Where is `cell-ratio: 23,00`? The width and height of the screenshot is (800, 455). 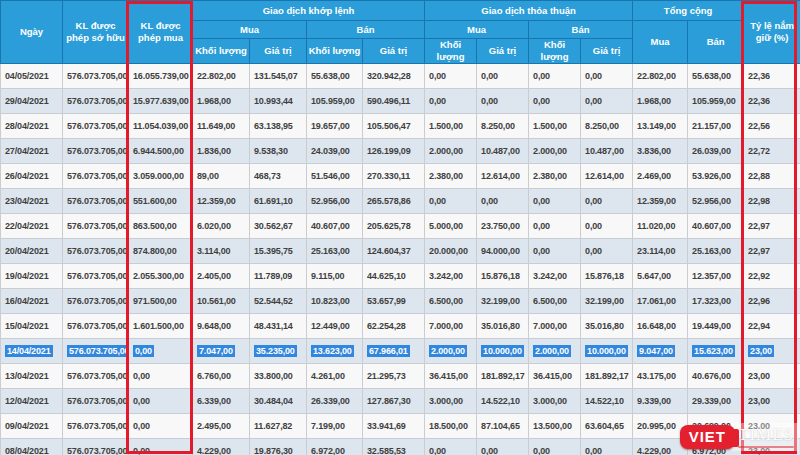
cell-ratio: 23,00 is located at coordinates (772, 400).